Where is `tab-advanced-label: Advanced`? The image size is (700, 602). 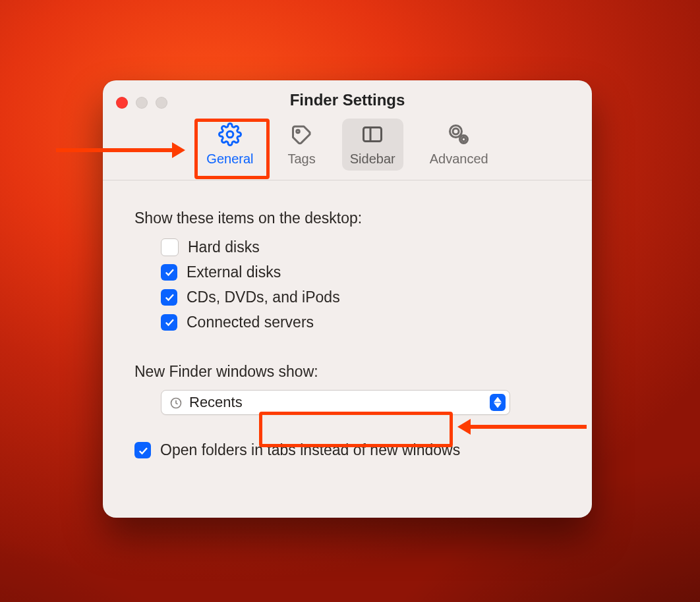
tab-advanced-label: Advanced is located at coordinates (459, 159).